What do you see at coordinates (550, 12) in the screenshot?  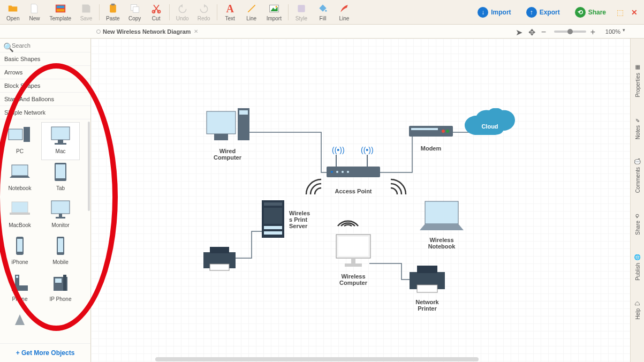 I see `export-label: Export` at bounding box center [550, 12].